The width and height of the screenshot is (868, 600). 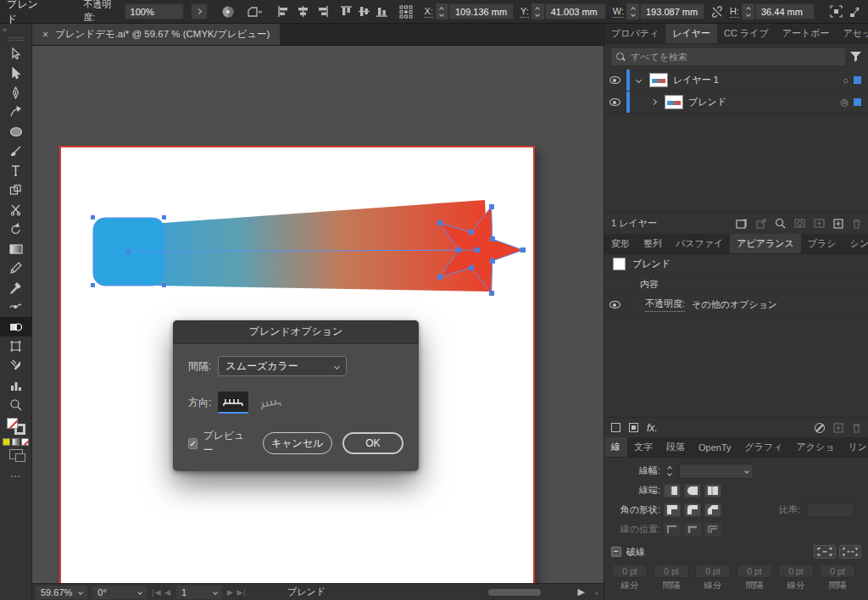 I want to click on release-item-icon, so click(x=761, y=224).